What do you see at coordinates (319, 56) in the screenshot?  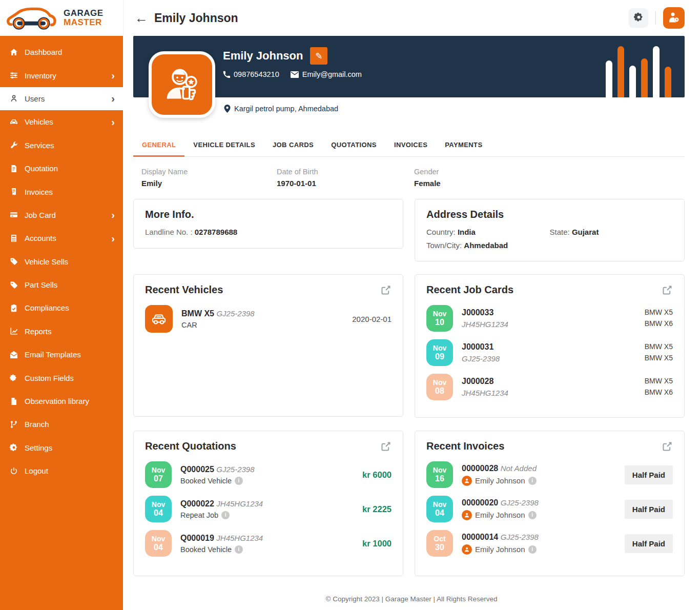 I see `pencil-icon: ✎` at bounding box center [319, 56].